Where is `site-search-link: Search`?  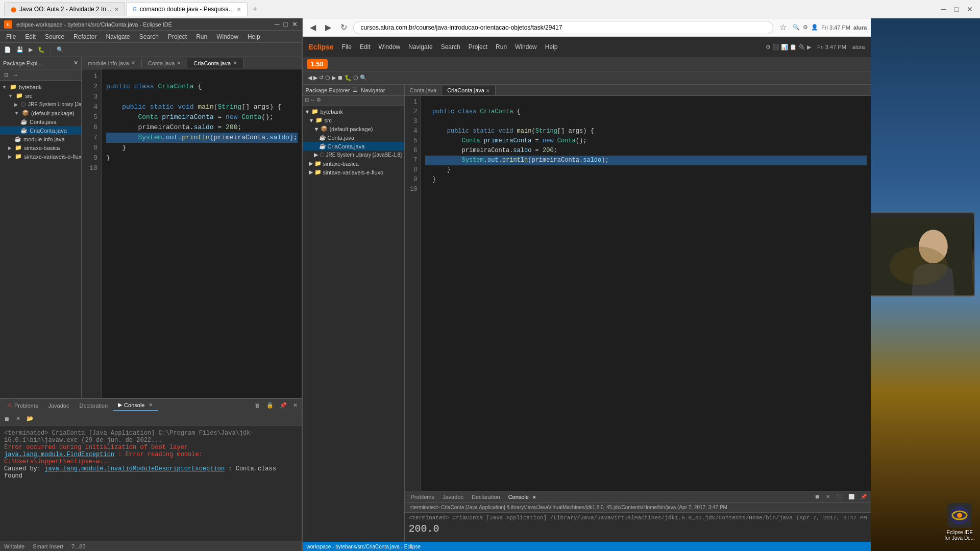 site-search-link: Search is located at coordinates (451, 47).